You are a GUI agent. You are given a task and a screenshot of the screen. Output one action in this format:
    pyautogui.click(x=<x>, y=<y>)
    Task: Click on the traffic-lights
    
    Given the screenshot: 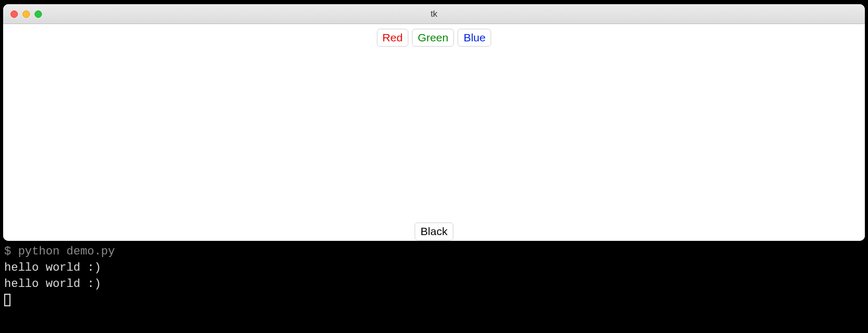 What is the action you would take?
    pyautogui.click(x=23, y=14)
    